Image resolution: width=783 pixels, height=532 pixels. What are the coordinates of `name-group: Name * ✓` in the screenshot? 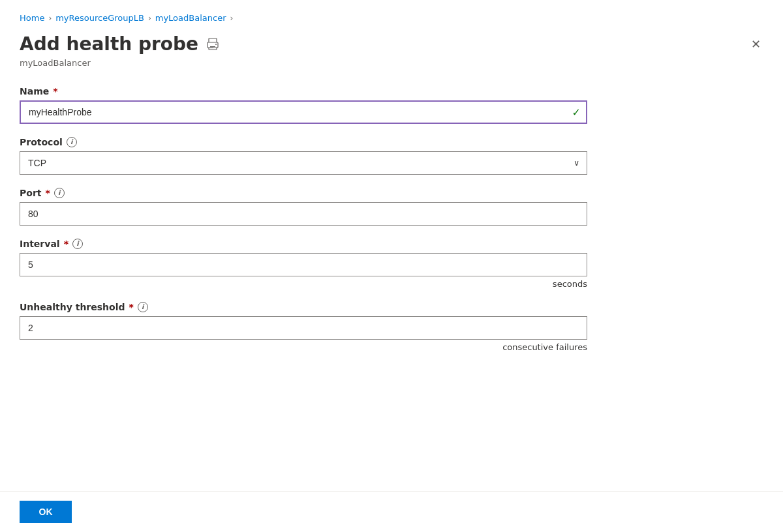 It's located at (303, 105).